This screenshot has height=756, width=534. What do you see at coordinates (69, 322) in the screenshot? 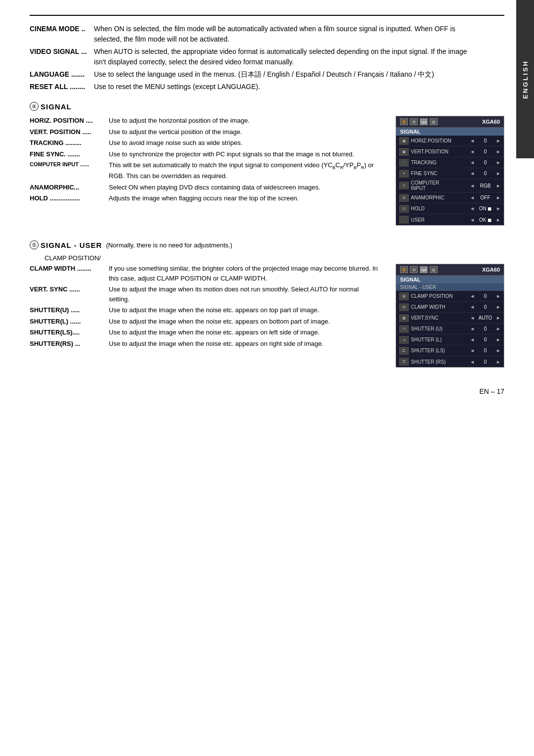
I see `shutterl-term: SHUTTER(L) ......` at bounding box center [69, 322].